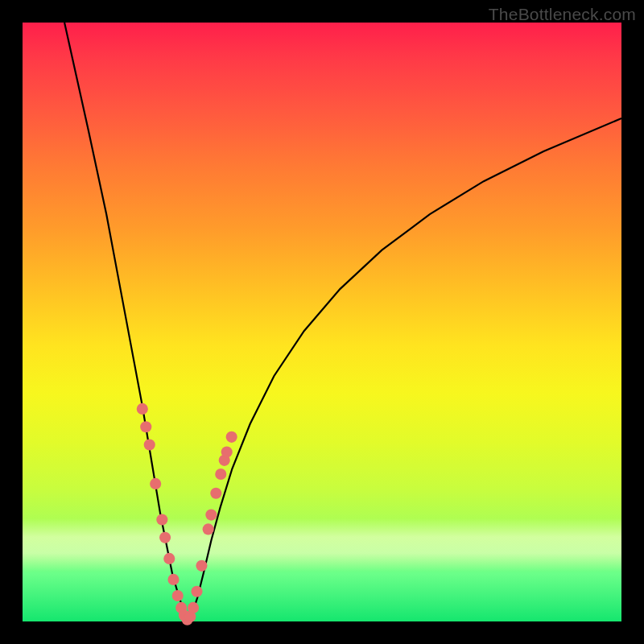 This screenshot has width=644, height=644. Describe the element at coordinates (562, 14) in the screenshot. I see `watermark-text: TheBottleneck.com` at that location.